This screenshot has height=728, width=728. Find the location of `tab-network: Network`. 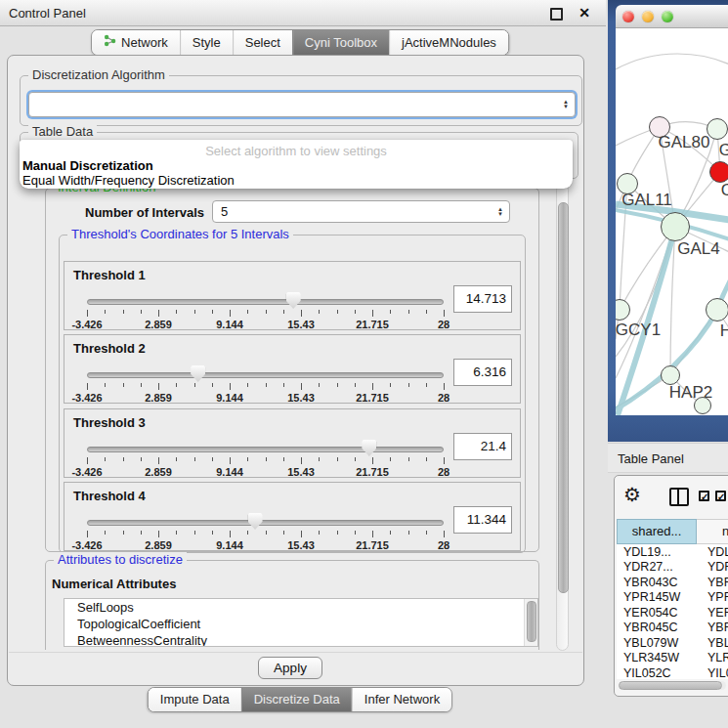

tab-network: Network is located at coordinates (136, 43).